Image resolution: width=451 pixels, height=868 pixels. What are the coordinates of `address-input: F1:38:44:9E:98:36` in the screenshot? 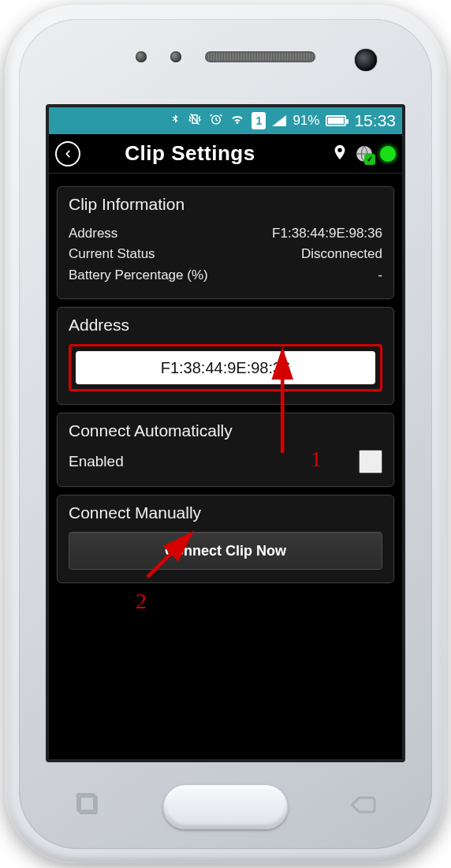 It's located at (226, 368).